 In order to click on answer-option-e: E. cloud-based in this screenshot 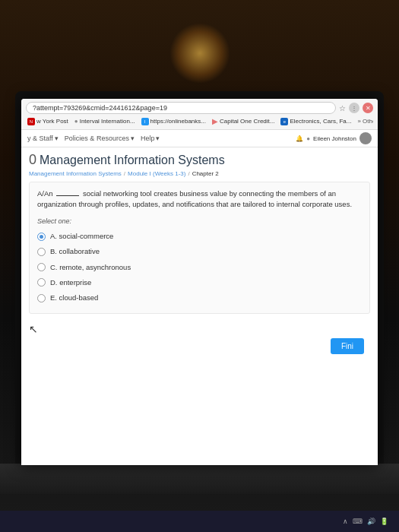, I will do `click(199, 298)`.